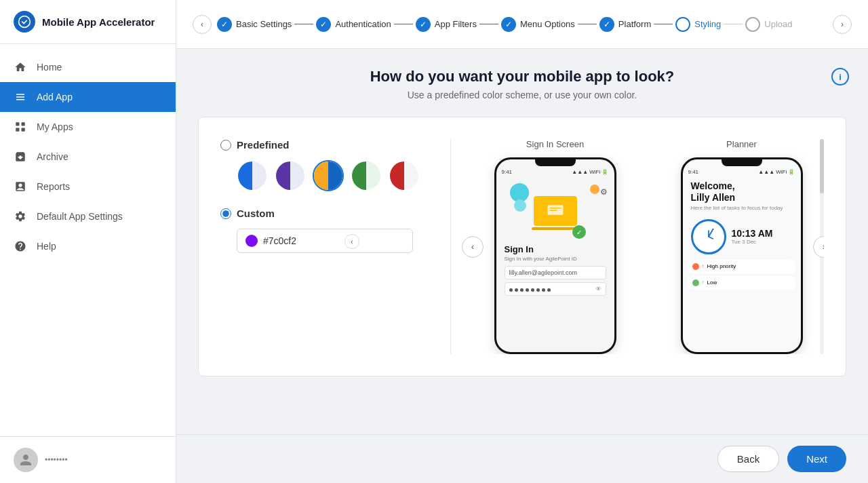 This screenshot has width=868, height=483. What do you see at coordinates (703, 266) in the screenshot?
I see `task-arrow-up: ↑` at bounding box center [703, 266].